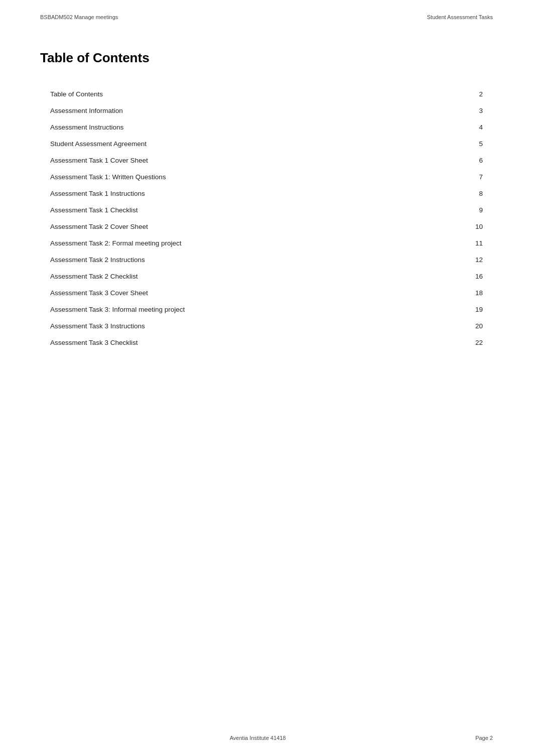 This screenshot has height=756, width=533. What do you see at coordinates (233, 227) in the screenshot?
I see `toc-item-label: Assessment Task 2 Cover Sheet` at bounding box center [233, 227].